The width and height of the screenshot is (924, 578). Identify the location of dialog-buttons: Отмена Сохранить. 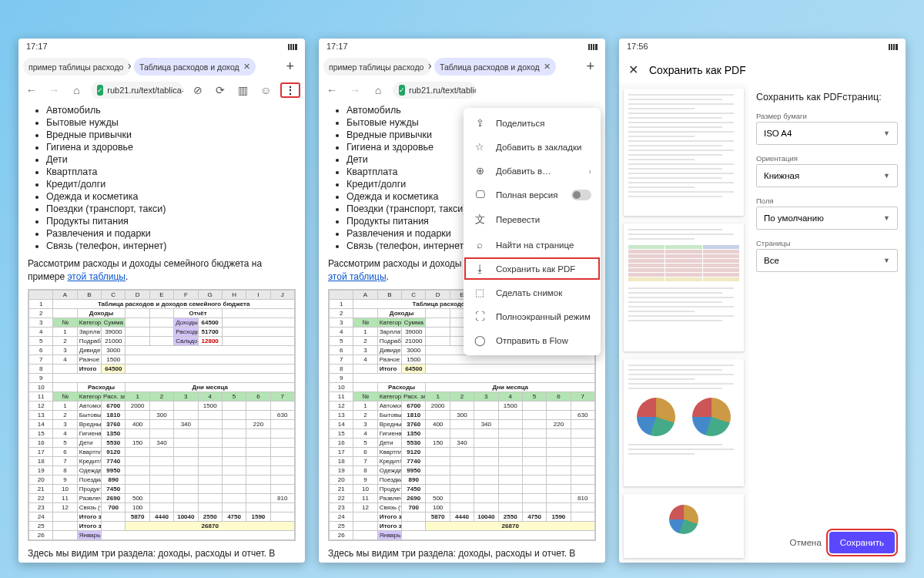
(827, 543).